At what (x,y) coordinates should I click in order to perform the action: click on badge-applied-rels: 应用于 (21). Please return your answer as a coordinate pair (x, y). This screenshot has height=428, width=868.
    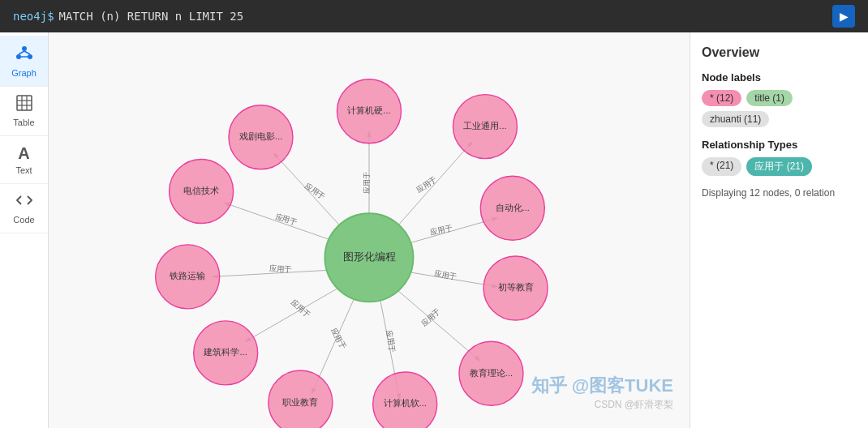
    Looking at the image, I should click on (779, 167).